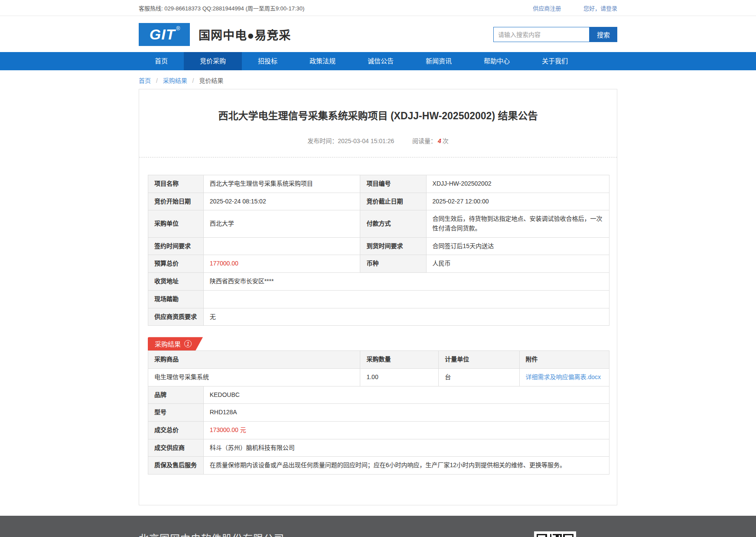 The width and height of the screenshot is (756, 537). Describe the element at coordinates (406, 317) in the screenshot. I see `field-value: 无` at that location.